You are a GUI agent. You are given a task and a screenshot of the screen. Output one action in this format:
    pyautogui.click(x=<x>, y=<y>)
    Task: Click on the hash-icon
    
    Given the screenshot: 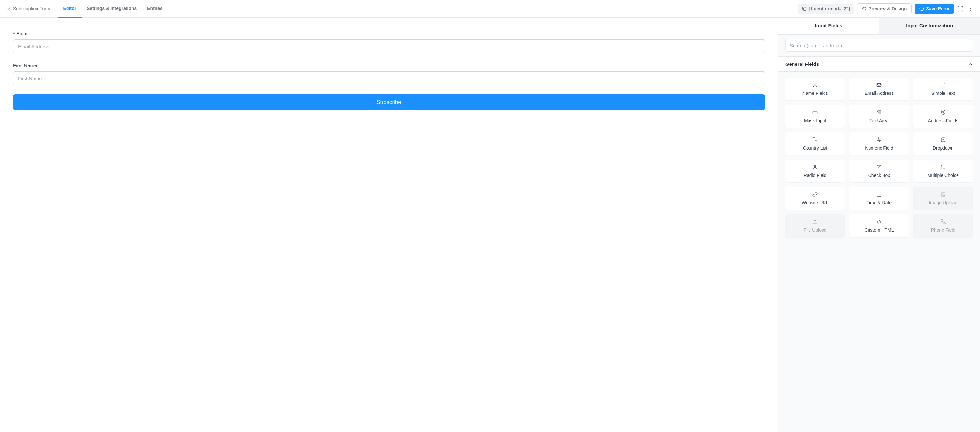 What is the action you would take?
    pyautogui.click(x=879, y=140)
    